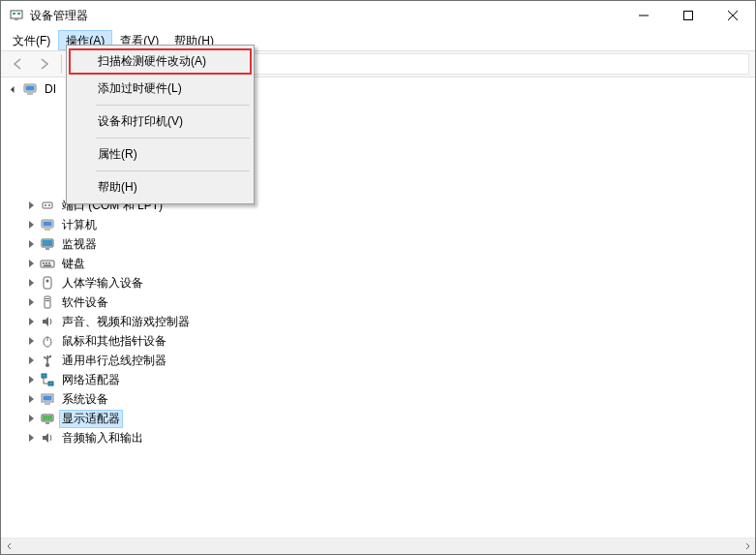 Image resolution: width=756 pixels, height=555 pixels. Describe the element at coordinates (114, 341) in the screenshot. I see `tree-node-label: 鼠标和其他指针设备` at that location.